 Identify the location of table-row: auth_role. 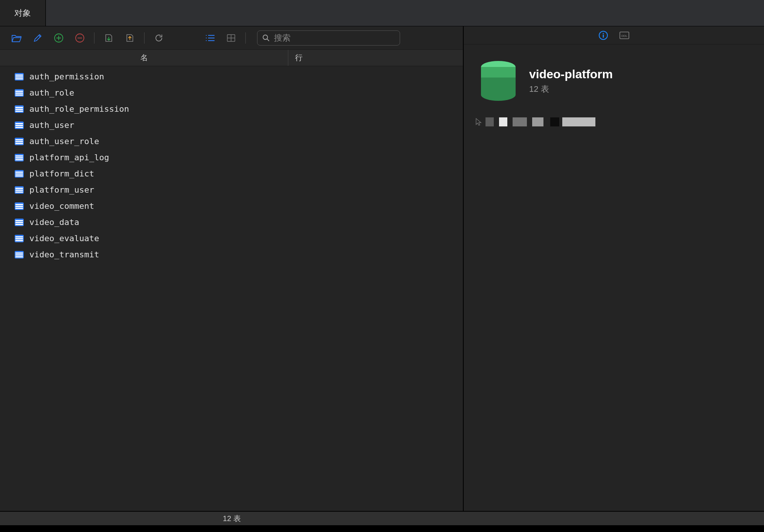
(231, 93).